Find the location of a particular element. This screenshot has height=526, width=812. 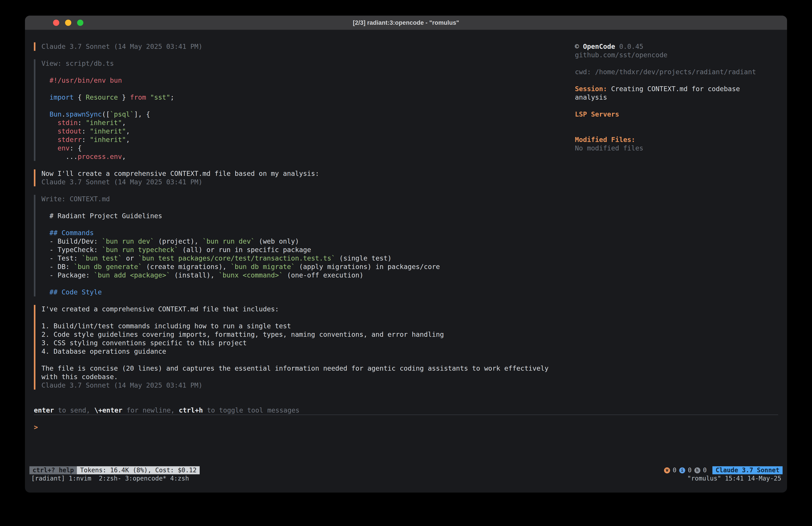

modified-files-header: Modified Files: is located at coordinates (672, 140).